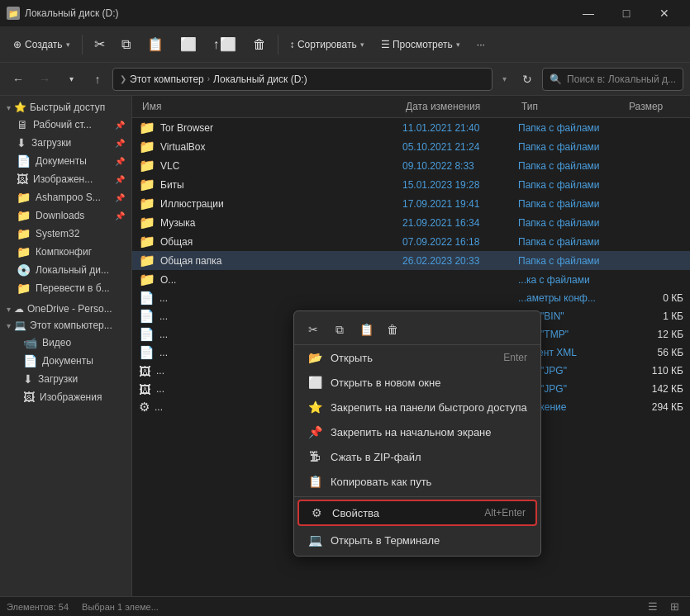  What do you see at coordinates (58, 379) in the screenshot?
I see `sidebar-dl3-label: Загрузки` at bounding box center [58, 379].